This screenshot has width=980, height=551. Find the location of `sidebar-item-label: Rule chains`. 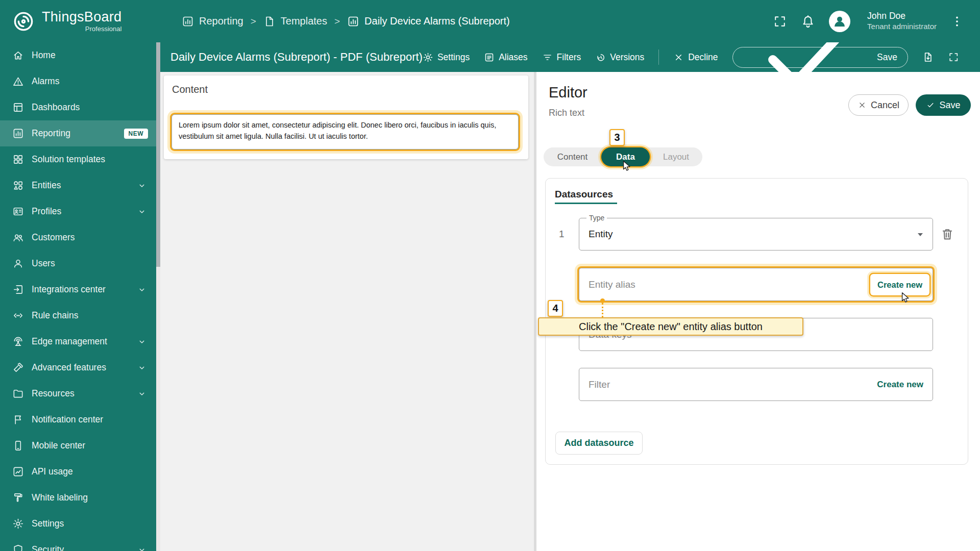

sidebar-item-label: Rule chains is located at coordinates (55, 315).